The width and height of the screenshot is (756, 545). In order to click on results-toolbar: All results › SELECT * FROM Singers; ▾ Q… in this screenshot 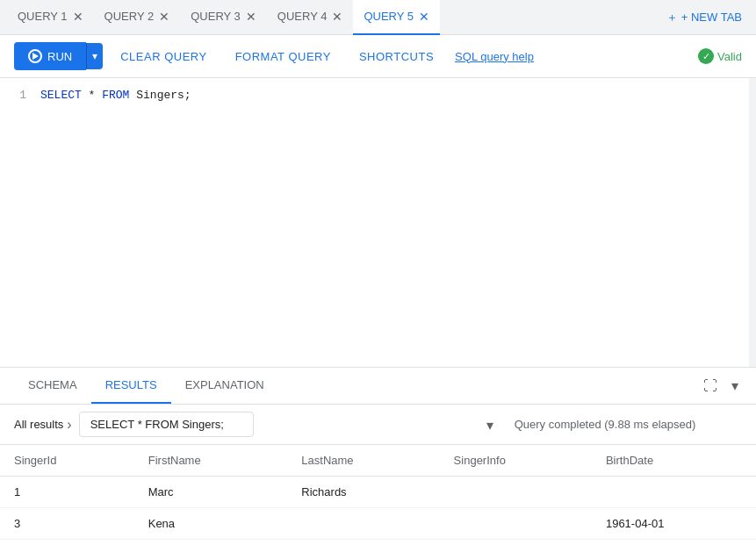, I will do `click(378, 425)`.